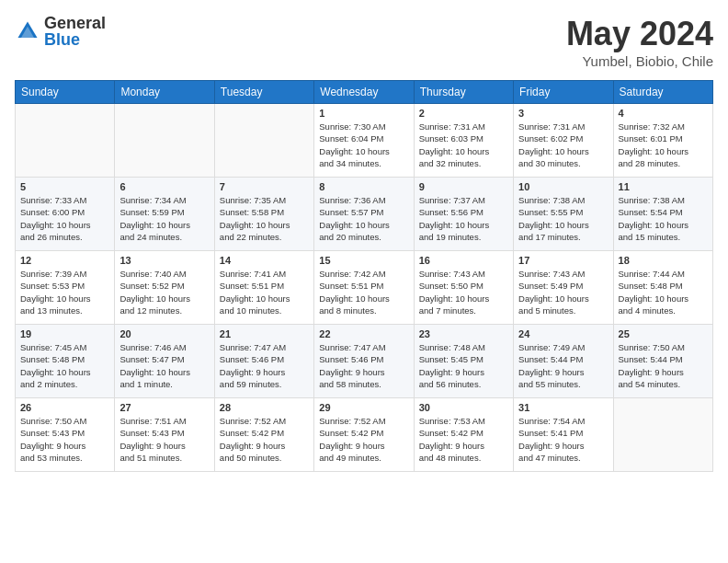 This screenshot has height=563, width=728. What do you see at coordinates (64, 440) in the screenshot?
I see `day-info: Sunrise: 7:50 AM Sunset: 5:43 PM Dayligh…` at bounding box center [64, 440].